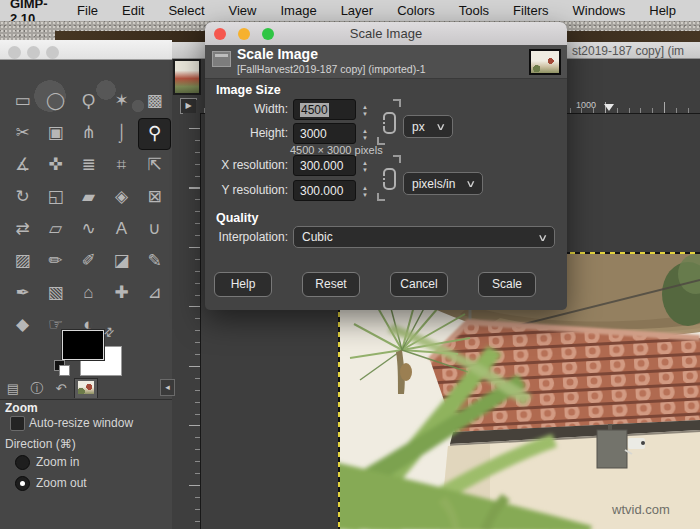 This screenshot has height=529, width=700. Describe the element at coordinates (122, 294) in the screenshot. I see `heal-tool: ✚` at that location.